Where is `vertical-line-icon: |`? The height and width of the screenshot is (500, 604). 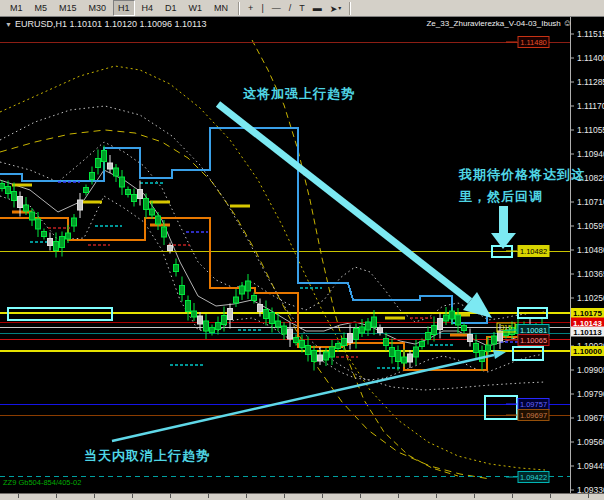 vertical-line-icon: | is located at coordinates (262, 8).